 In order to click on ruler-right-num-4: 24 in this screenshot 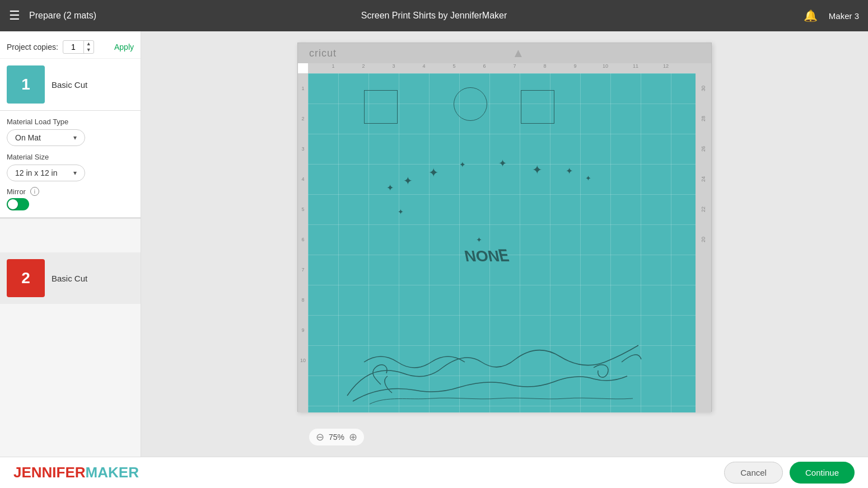, I will do `click(703, 179)`.